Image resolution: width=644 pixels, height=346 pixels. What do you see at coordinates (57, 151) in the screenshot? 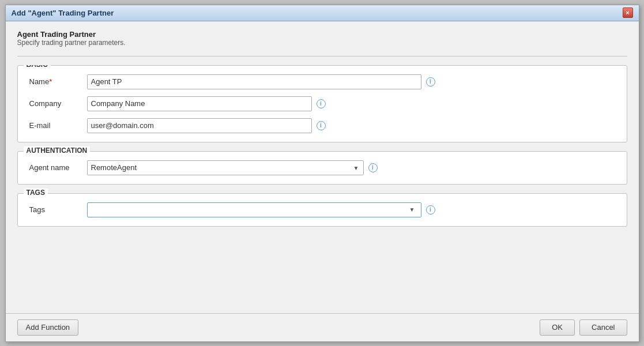
I see `auth-legend: AUTHENTICATION` at bounding box center [57, 151].